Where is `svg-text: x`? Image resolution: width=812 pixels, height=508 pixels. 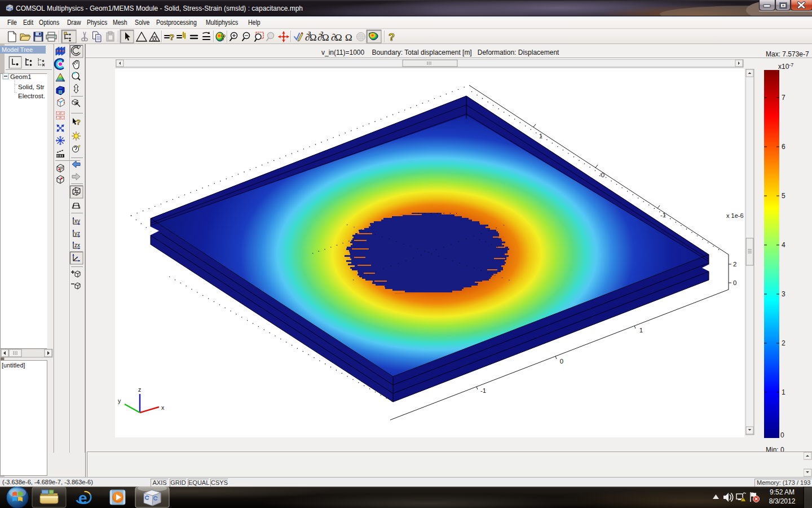
svg-text: x is located at coordinates (163, 408).